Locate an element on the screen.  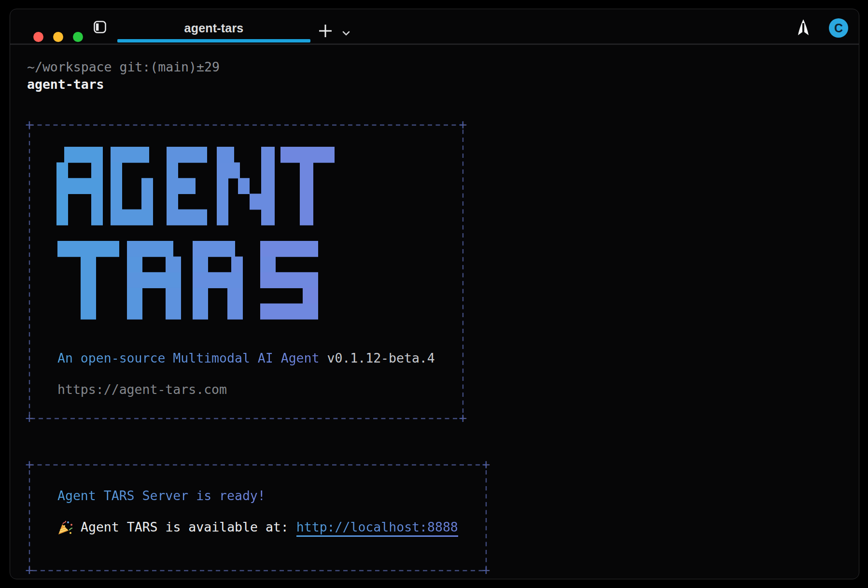
entered-command: agent-tars is located at coordinates (66, 84).